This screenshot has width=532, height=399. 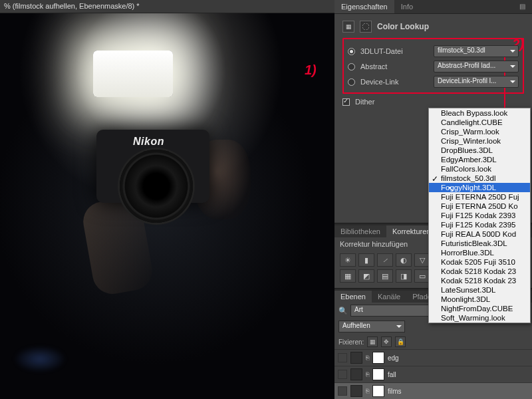 I want to click on lock-label: Fixieren:, so click(x=351, y=342).